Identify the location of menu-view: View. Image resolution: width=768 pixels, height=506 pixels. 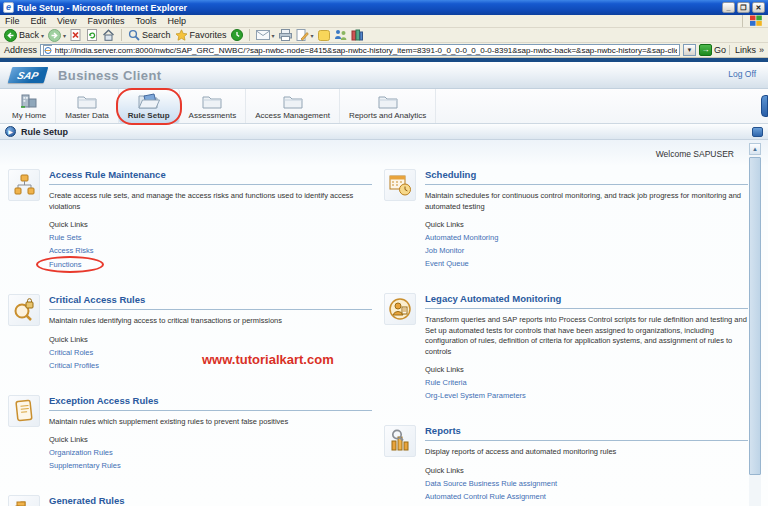
(66, 21).